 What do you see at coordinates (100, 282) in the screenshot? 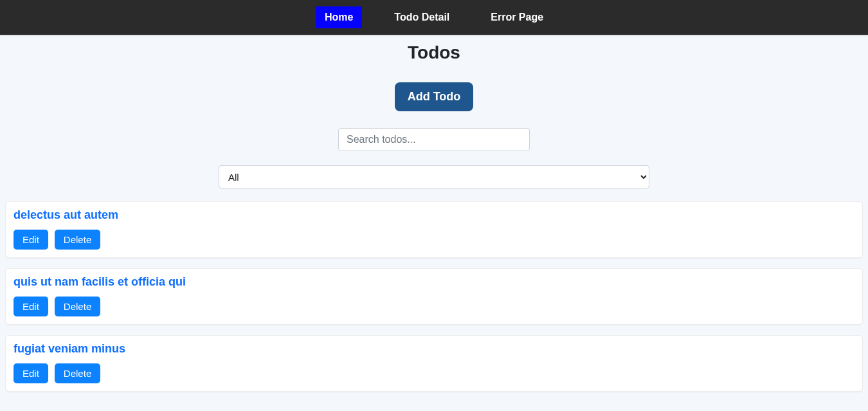
I see `todo-title-link: quis ut nam facilis et officia qui` at bounding box center [100, 282].